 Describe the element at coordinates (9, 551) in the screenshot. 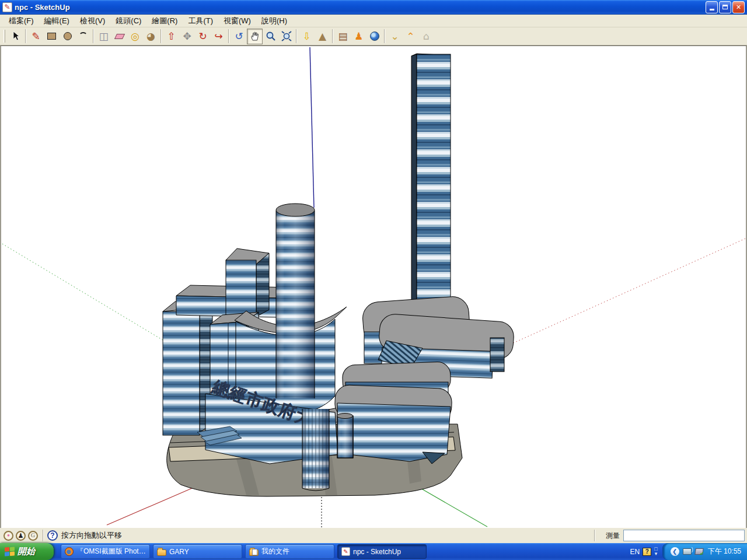

I see `windows-flag-icon` at that location.